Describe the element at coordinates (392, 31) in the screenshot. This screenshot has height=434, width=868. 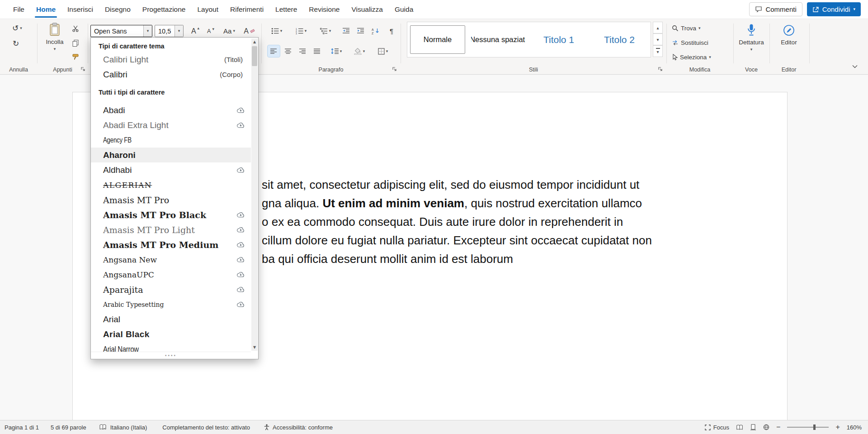
I see `show-paragraph-marks-button: ¶` at that location.